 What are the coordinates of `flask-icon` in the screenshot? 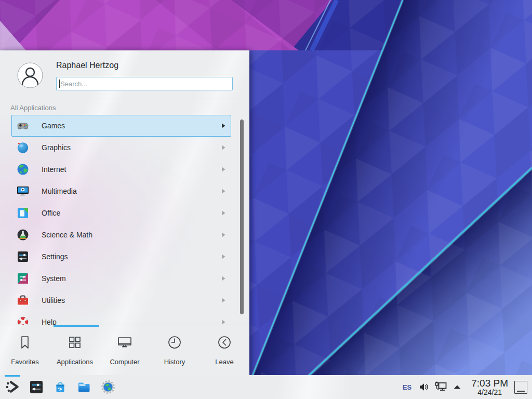 It's located at (23, 235).